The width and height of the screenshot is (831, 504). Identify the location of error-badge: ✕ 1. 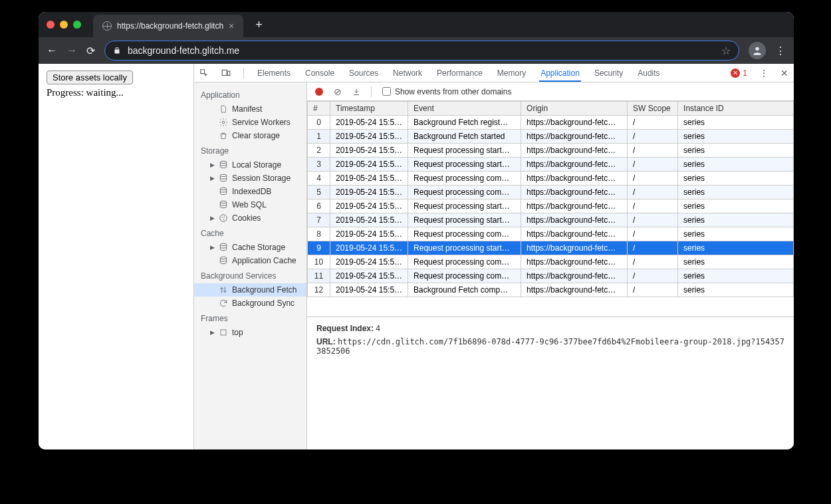
(739, 73).